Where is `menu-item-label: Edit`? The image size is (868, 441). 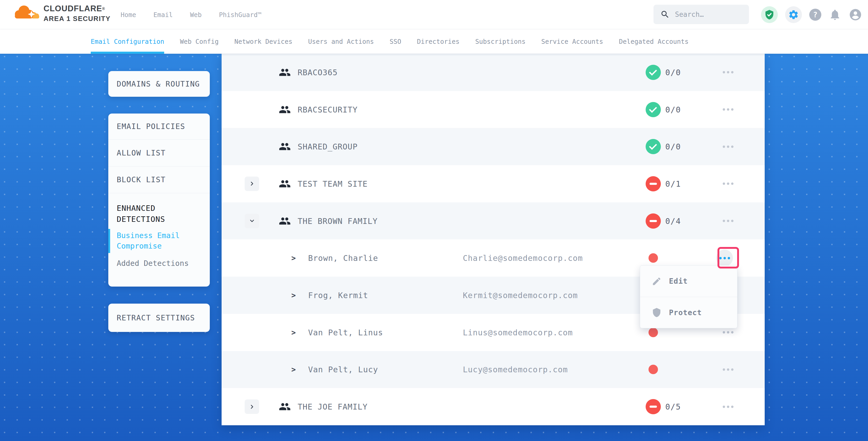 menu-item-label: Edit is located at coordinates (678, 281).